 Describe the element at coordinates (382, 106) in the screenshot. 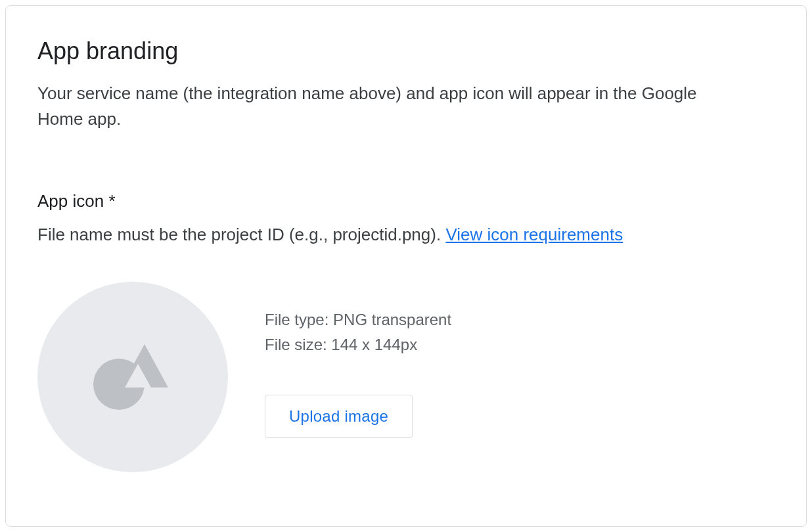

I see `section-description: Your service name (the integration name …` at that location.